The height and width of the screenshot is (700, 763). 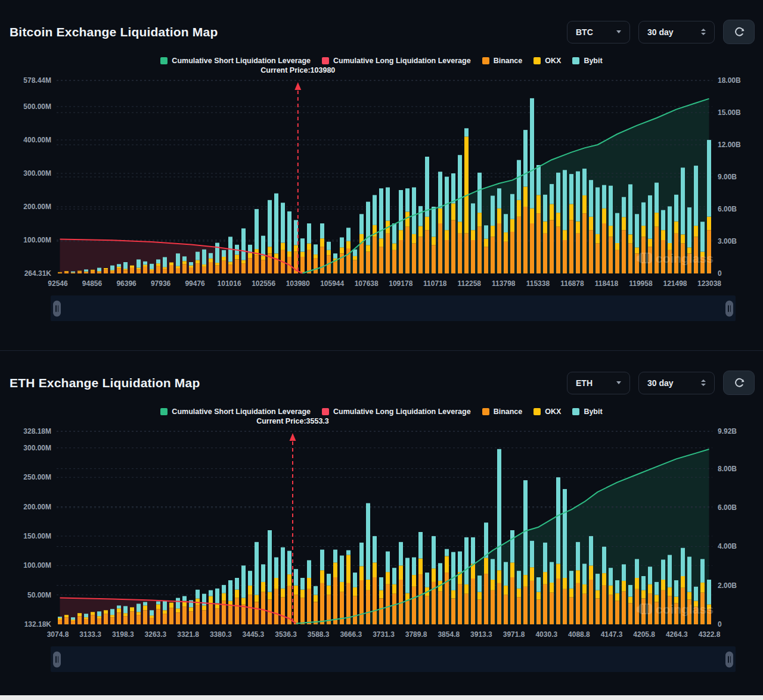 I want to click on x-axis-tick: 109178, so click(x=401, y=284).